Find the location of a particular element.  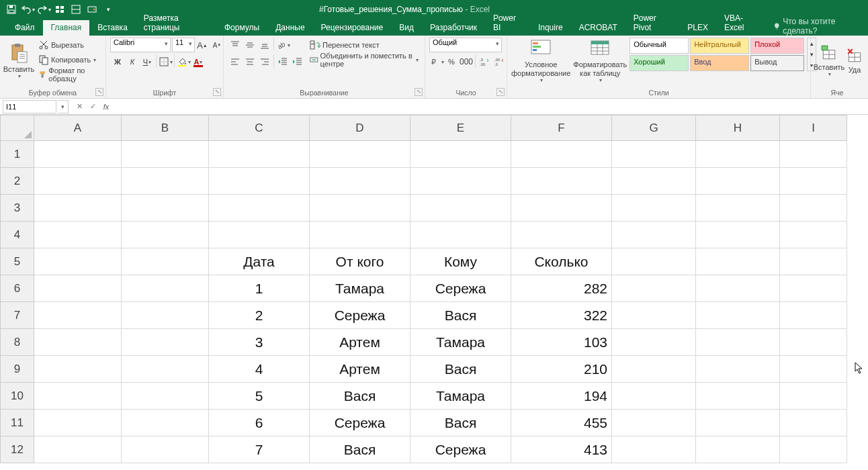

cell-H8 is located at coordinates (738, 342).